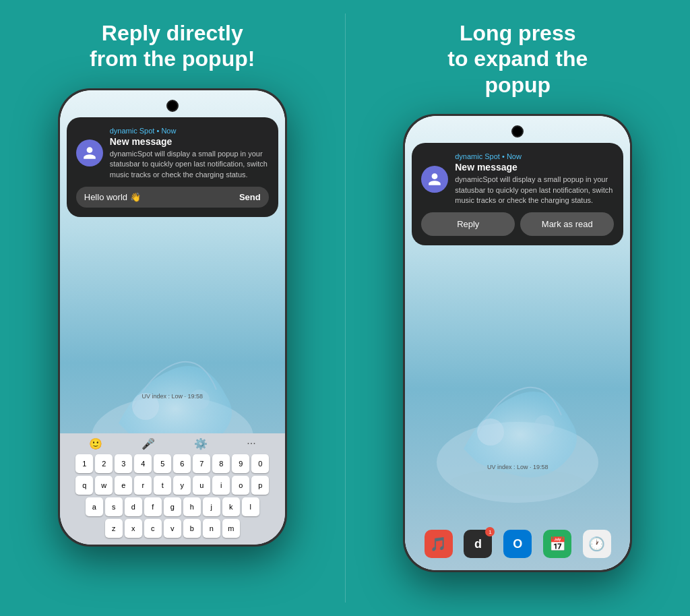 This screenshot has width=690, height=616. Describe the element at coordinates (143, 485) in the screenshot. I see `key-r: r` at that location.